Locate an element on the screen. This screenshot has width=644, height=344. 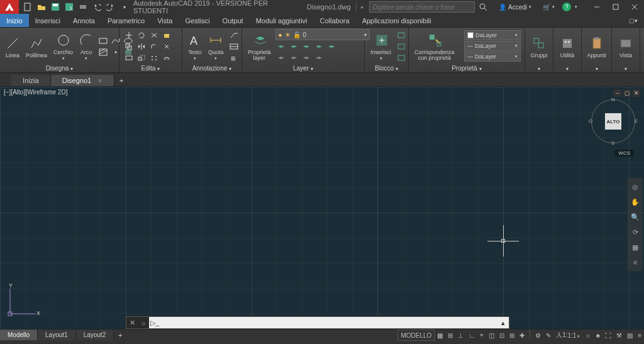
qat-new-icon is located at coordinates (28, 7).